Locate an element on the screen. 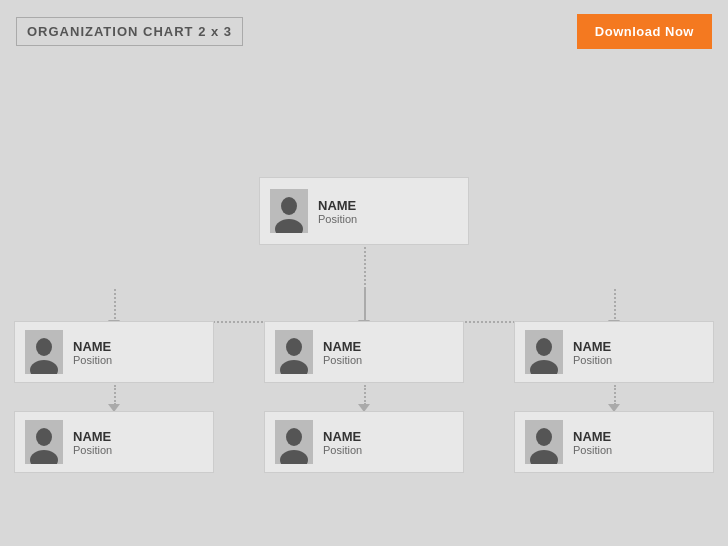  connector-v-left is located at coordinates (115, 306).